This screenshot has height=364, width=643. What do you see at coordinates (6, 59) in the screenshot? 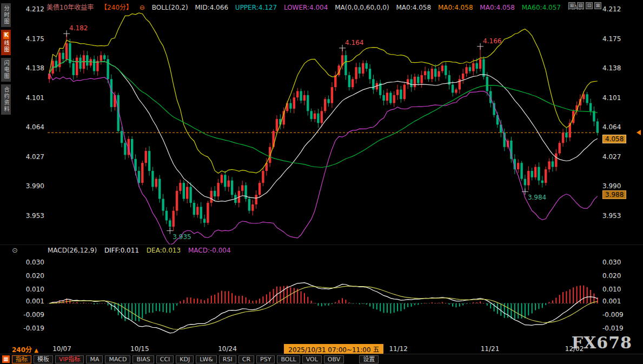
I see `chart-type-sidebar: 分时图K线图闪电图合约资料` at bounding box center [6, 59].